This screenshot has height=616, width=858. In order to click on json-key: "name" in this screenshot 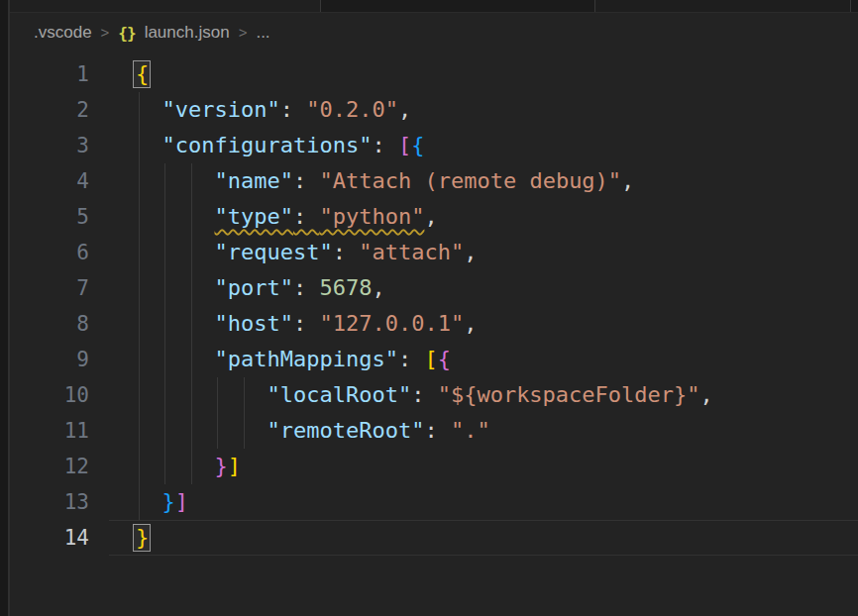, I will do `click(254, 180)`.